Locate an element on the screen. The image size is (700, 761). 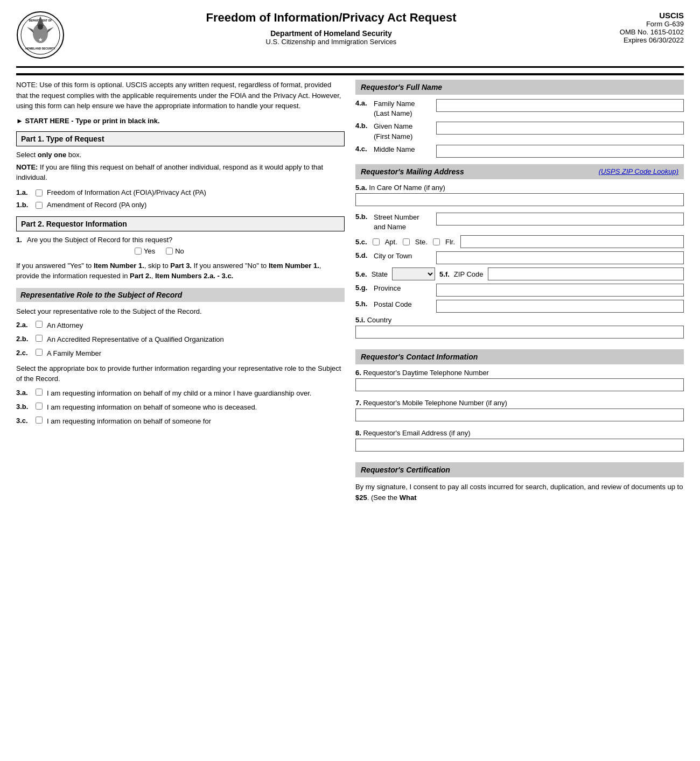
header-right: USCIS Form G-639 OMB No. 1615-0102 Expir… is located at coordinates (641, 27).